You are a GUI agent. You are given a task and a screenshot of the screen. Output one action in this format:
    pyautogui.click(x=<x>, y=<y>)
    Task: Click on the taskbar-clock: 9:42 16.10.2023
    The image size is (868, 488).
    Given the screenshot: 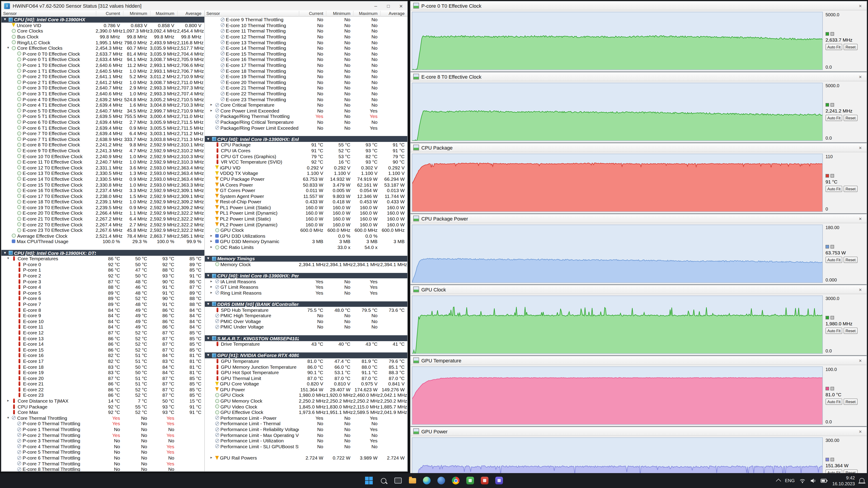 What is the action you would take?
    pyautogui.click(x=844, y=480)
    